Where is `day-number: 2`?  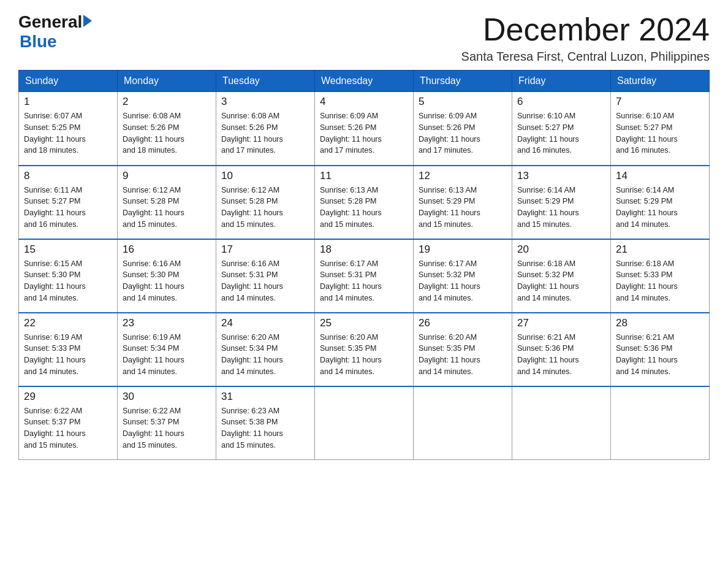 day-number: 2 is located at coordinates (167, 102).